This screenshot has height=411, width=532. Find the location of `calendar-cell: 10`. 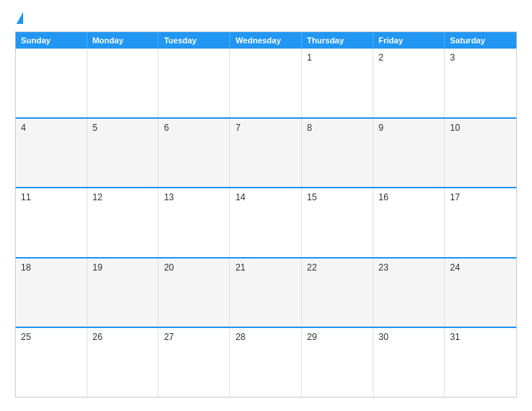

calendar-cell: 10 is located at coordinates (480, 153).